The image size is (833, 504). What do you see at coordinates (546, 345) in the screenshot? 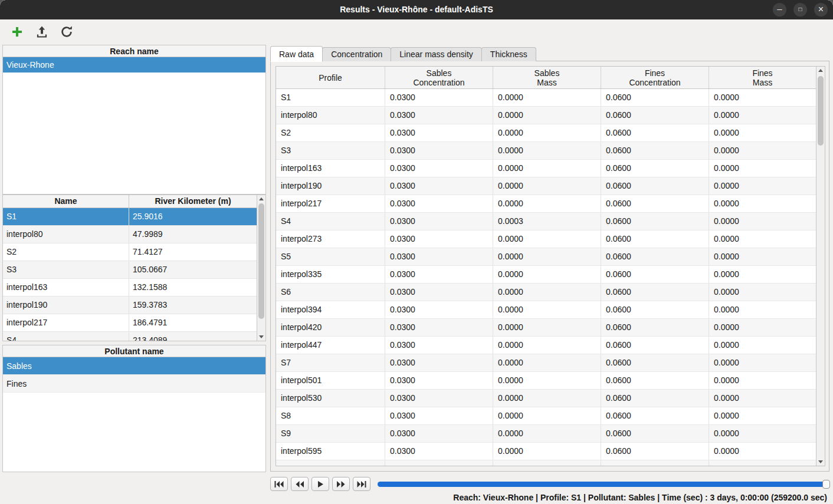
I see `data-row: interpol4470.03000.00000.06000.0000` at bounding box center [546, 345].